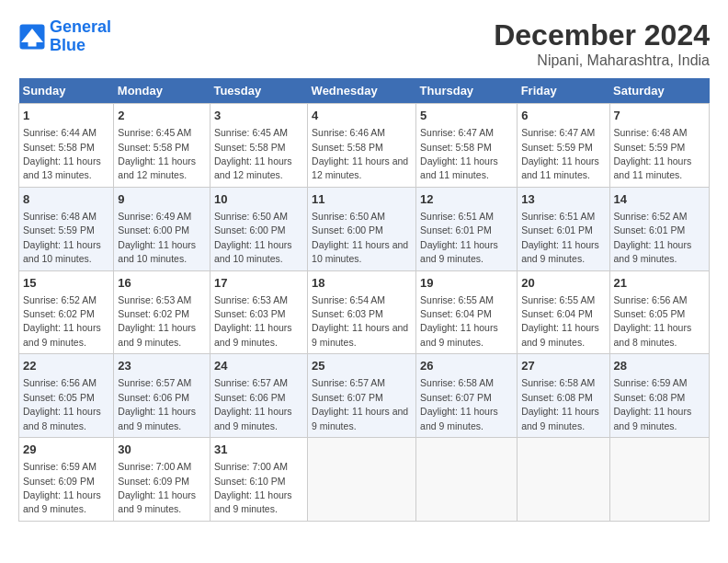 This screenshot has width=728, height=563. What do you see at coordinates (156, 237) in the screenshot?
I see `day-info: Sunrise: 6:49 AMSunset: 6:00 PMDaylight:…` at bounding box center [156, 237].